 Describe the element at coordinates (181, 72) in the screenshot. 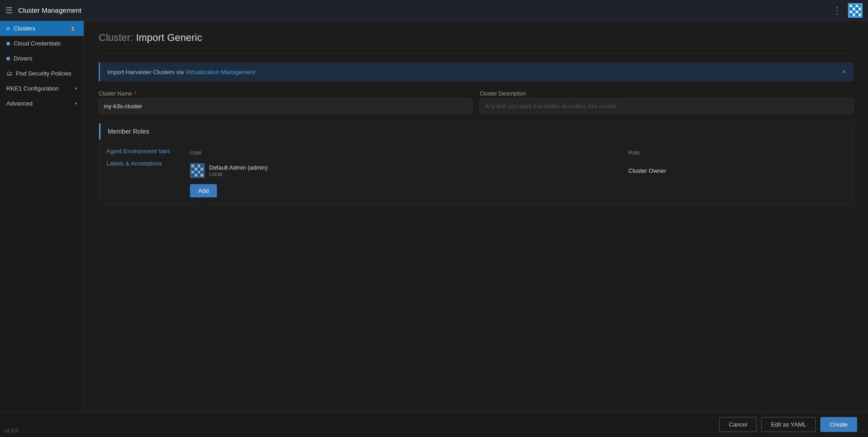

I see `info-banner-text: Import Harvester Clusters via Virtualiza…` at that location.